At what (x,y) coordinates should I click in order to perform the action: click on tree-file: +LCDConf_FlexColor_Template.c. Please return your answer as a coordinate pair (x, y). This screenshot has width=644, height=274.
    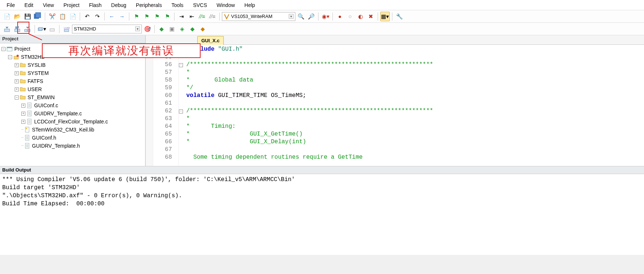
    Looking at the image, I should click on (73, 122).